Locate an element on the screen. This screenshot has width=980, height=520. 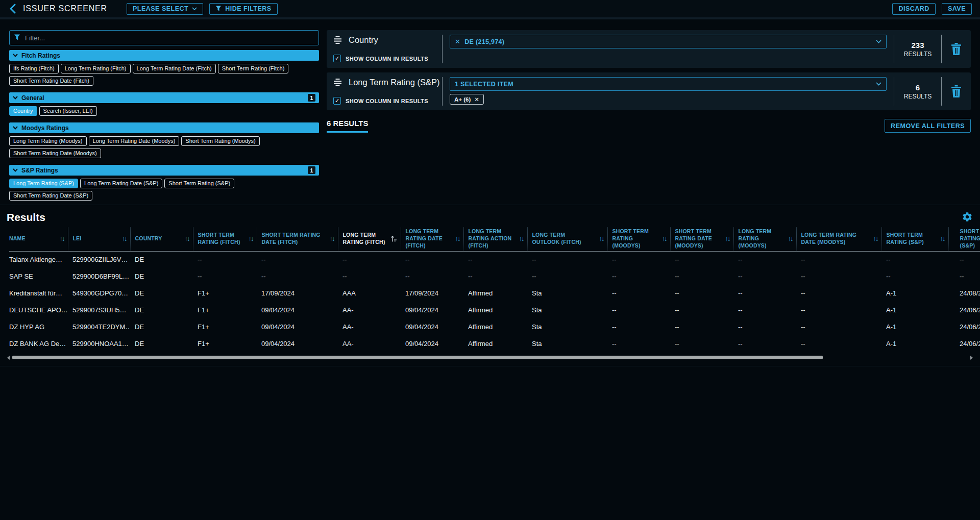
horizontal-scrollbar is located at coordinates (490, 357).